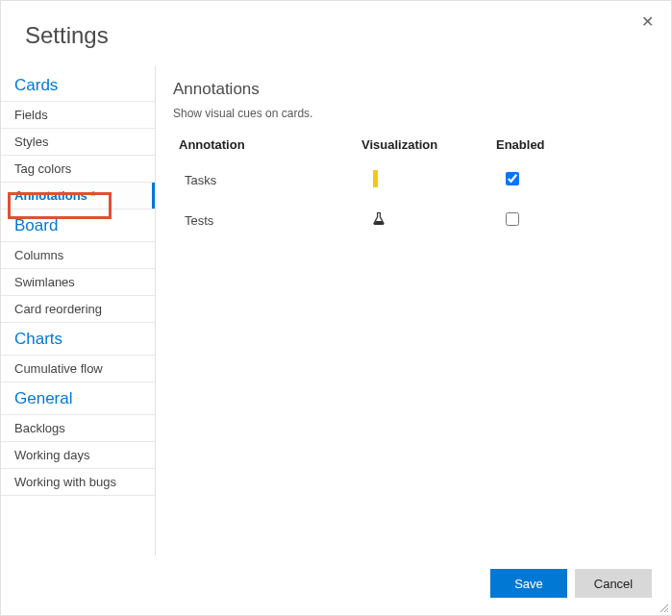 This screenshot has width=672, height=616. What do you see at coordinates (529, 583) in the screenshot?
I see `save-button: Save` at bounding box center [529, 583].